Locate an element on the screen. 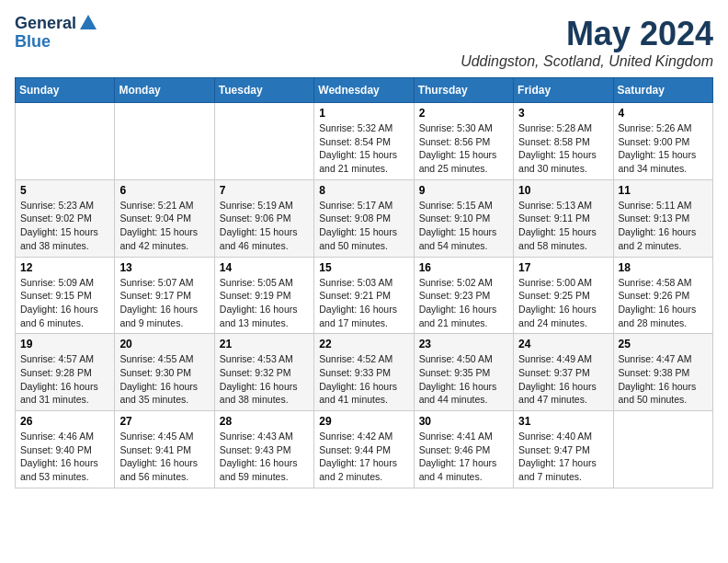  day-info: Sunrise: 4:42 AM Sunset: 9:44 PM Dayligh… is located at coordinates (364, 456).